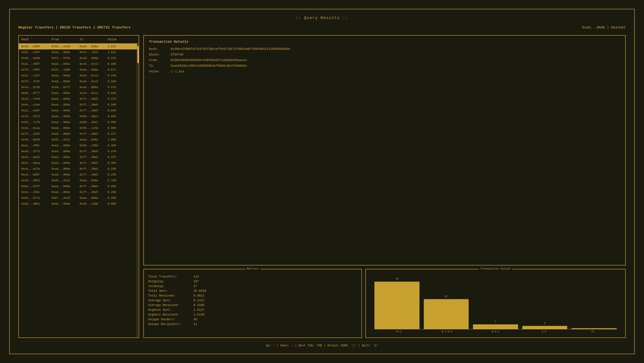 The height and width of the screenshot is (363, 644). What do you see at coordinates (76, 28) in the screenshot?
I see `tab-erc20-transfers: ERC20 Transfers` at bounding box center [76, 28].